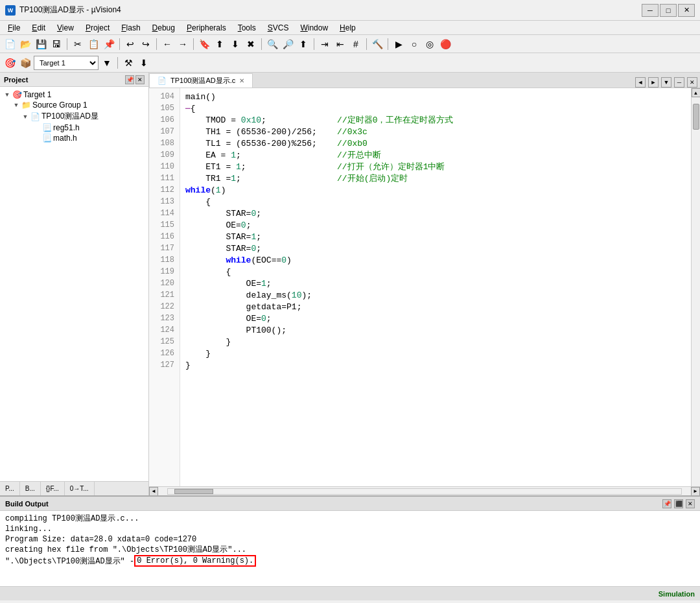  What do you see at coordinates (377, 44) in the screenshot?
I see `build-button: 🔨` at bounding box center [377, 44].